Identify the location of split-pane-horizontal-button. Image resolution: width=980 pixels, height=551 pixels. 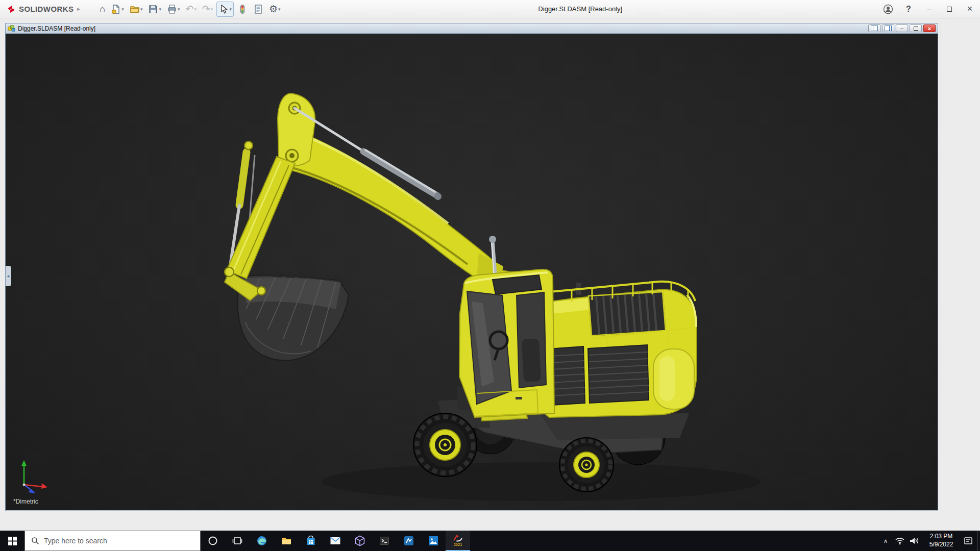
(888, 29).